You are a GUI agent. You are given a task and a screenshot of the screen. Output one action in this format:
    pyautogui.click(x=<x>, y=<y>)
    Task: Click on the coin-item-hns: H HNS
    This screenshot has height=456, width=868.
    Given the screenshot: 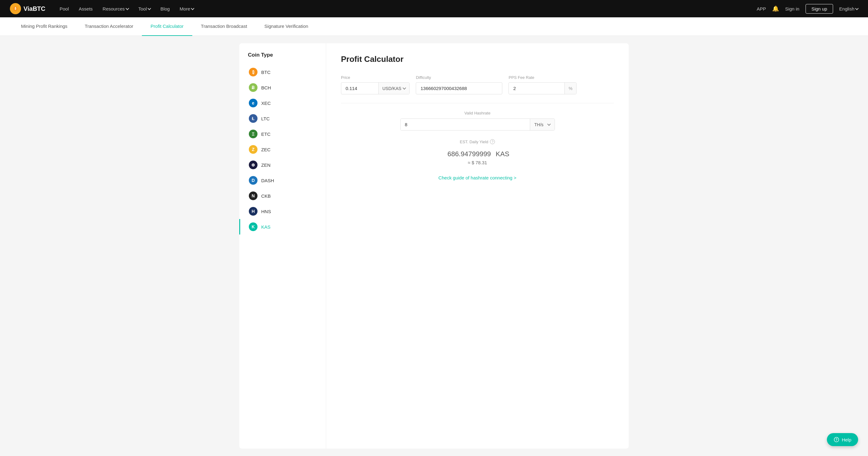 What is the action you would take?
    pyautogui.click(x=282, y=211)
    